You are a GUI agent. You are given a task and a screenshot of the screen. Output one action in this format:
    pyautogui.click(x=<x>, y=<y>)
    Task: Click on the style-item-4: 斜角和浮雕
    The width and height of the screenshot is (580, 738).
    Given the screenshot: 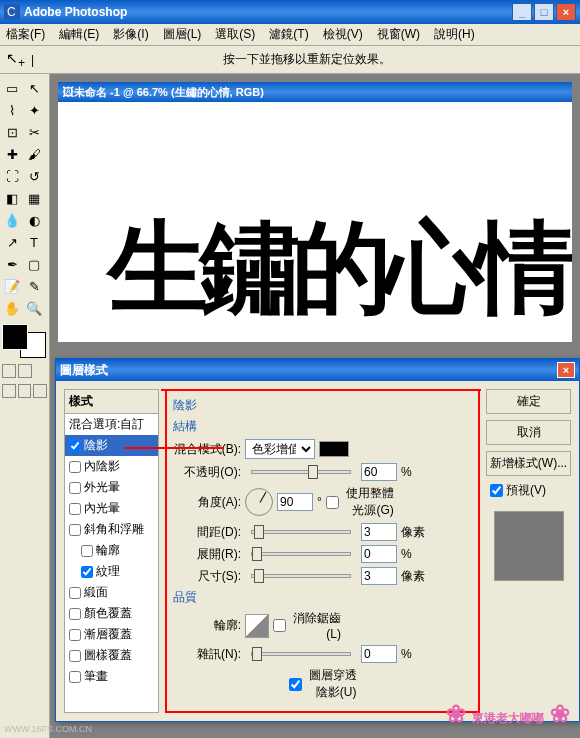 What is the action you would take?
    pyautogui.click(x=112, y=530)
    